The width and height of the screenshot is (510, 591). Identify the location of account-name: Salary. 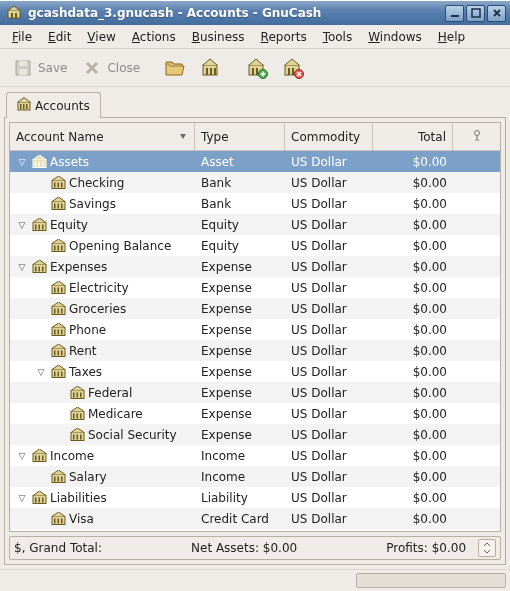
(88, 477).